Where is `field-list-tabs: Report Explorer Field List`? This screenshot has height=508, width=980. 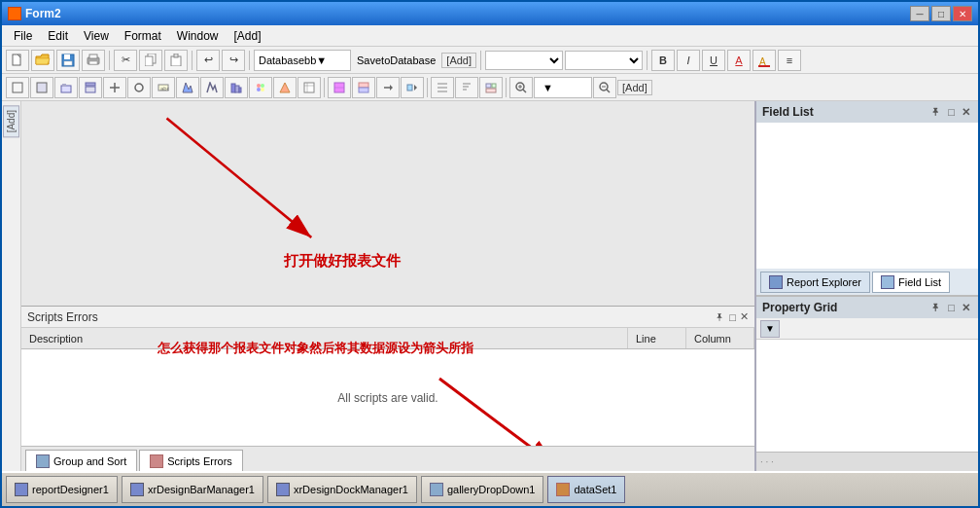 field-list-tabs: Report Explorer Field List is located at coordinates (867, 282).